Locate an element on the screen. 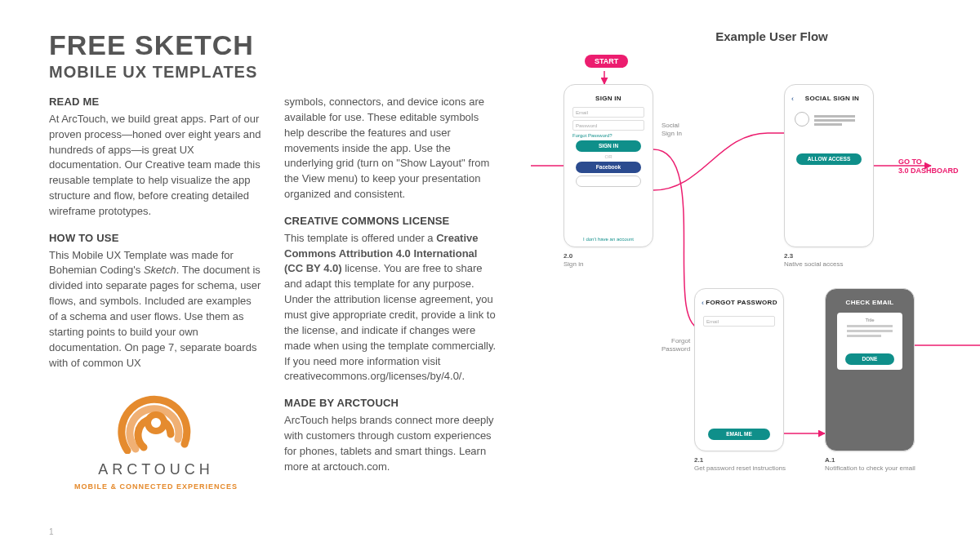 This screenshot has width=980, height=551. signin-noaccount-link: I don't have an account is located at coordinates (608, 239).